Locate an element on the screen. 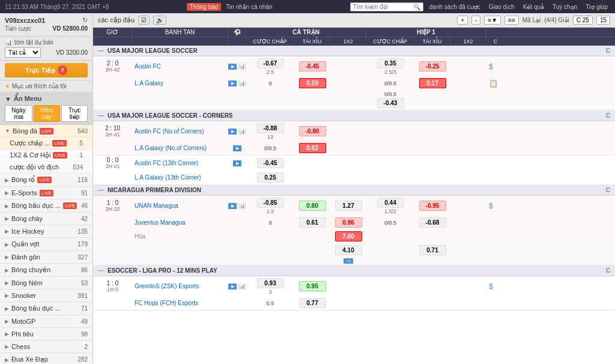 This screenshot has height=364, width=615. hc-btn-gremlins: 0.93 is located at coordinates (270, 284).